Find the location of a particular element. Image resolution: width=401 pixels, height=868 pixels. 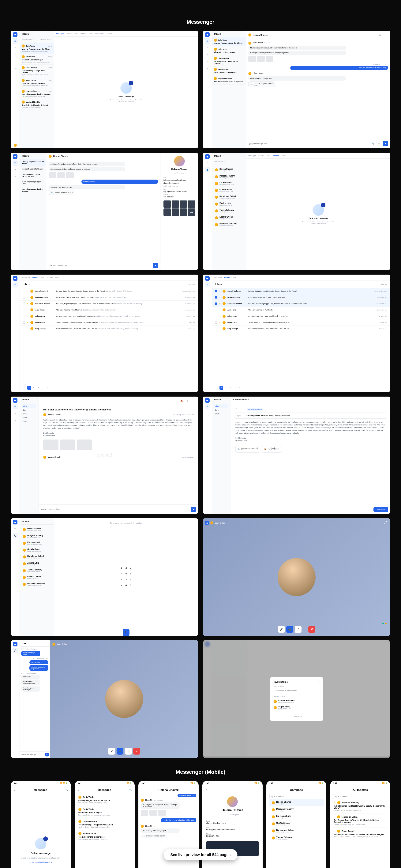

screenshot-contacts-empty: ◆ ✉ 👤 Indash 146 Contacts Helena Chavezk… is located at coordinates (296, 212).